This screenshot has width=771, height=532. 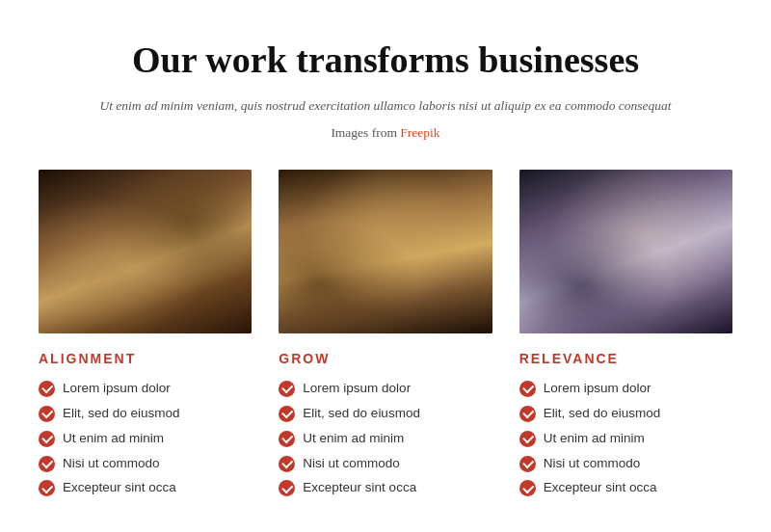 I want to click on freepik-link: Freepik, so click(x=420, y=133).